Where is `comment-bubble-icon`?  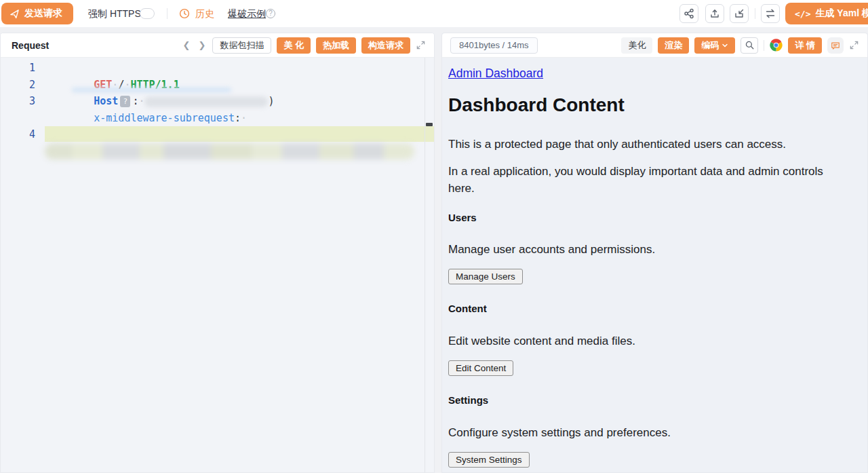 comment-bubble-icon is located at coordinates (835, 45).